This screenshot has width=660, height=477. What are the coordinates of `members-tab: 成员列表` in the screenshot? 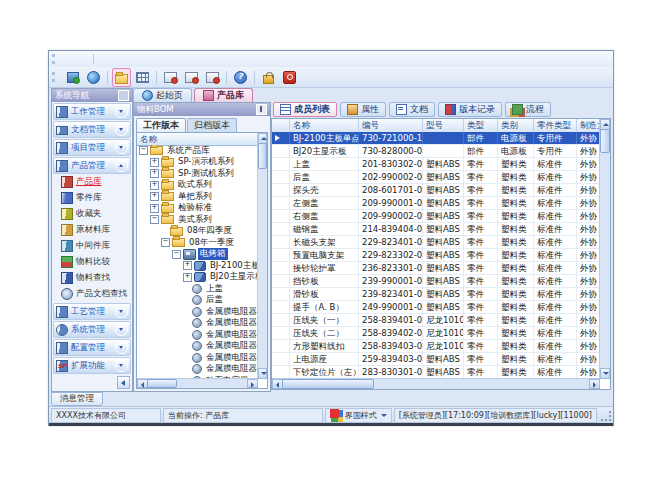 It's located at (305, 110).